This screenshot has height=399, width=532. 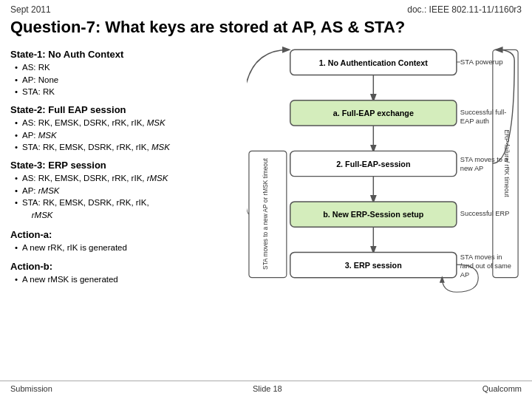 I want to click on state2-bullets: AS: RK, EMSK, DSRK, rRK, rIK, MSK AP: MS…, so click(x=125, y=135).